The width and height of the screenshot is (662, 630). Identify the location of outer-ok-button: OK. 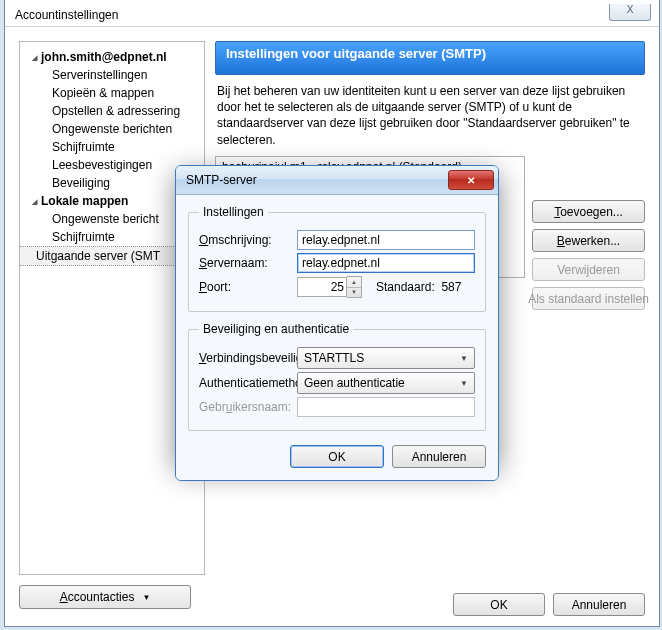
(499, 604).